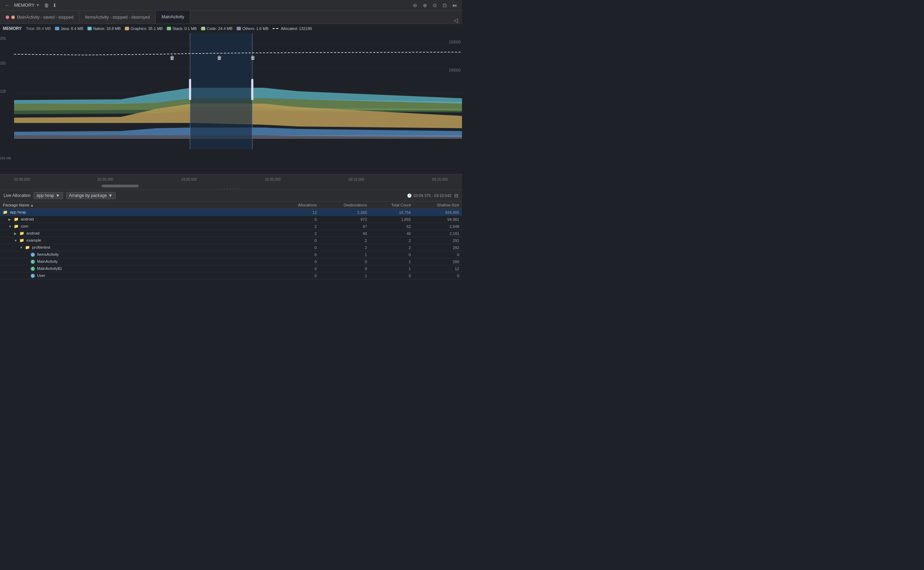 The image size is (924, 570). I want to click on time-range-text: 03:04.375 - 03:10.542, so click(432, 195).